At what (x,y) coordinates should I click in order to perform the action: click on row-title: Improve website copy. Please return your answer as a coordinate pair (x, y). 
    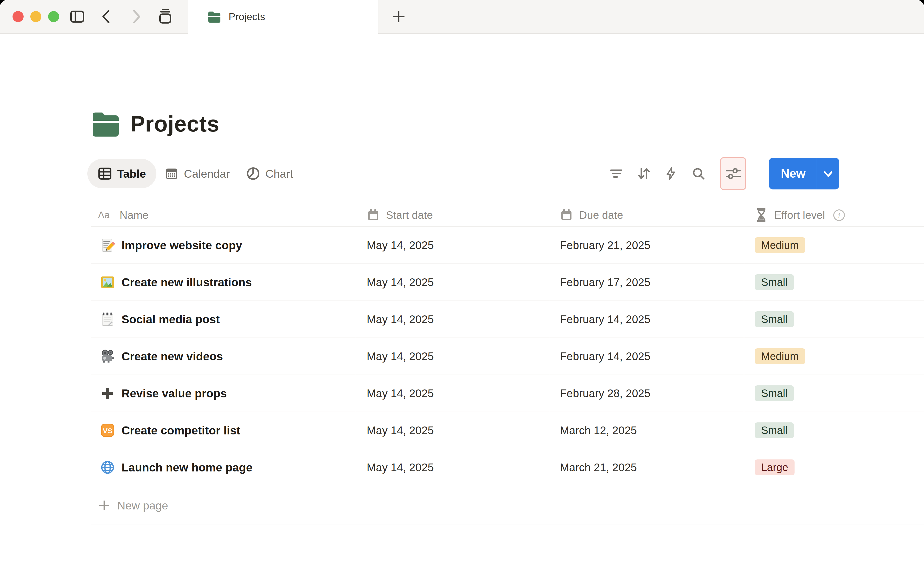
    Looking at the image, I should click on (182, 245).